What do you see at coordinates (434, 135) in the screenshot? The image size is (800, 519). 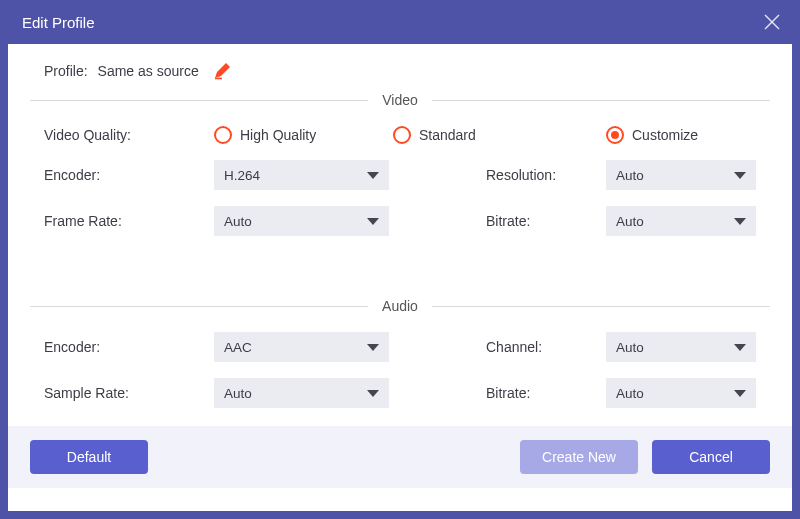 I see `radio-standard: Standard` at bounding box center [434, 135].